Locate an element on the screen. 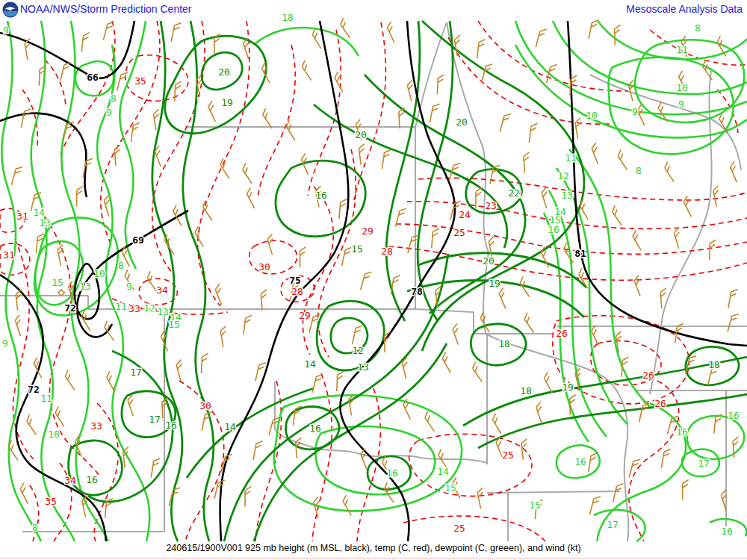 This screenshot has height=560, width=747. bottom-divider is located at coordinates (374, 559).